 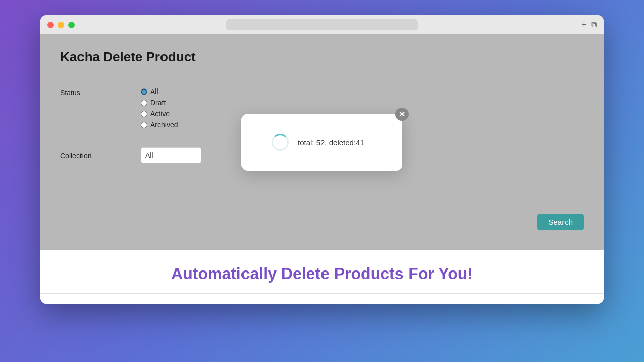 What do you see at coordinates (584, 25) in the screenshot?
I see `new-tab-icon: +` at bounding box center [584, 25].